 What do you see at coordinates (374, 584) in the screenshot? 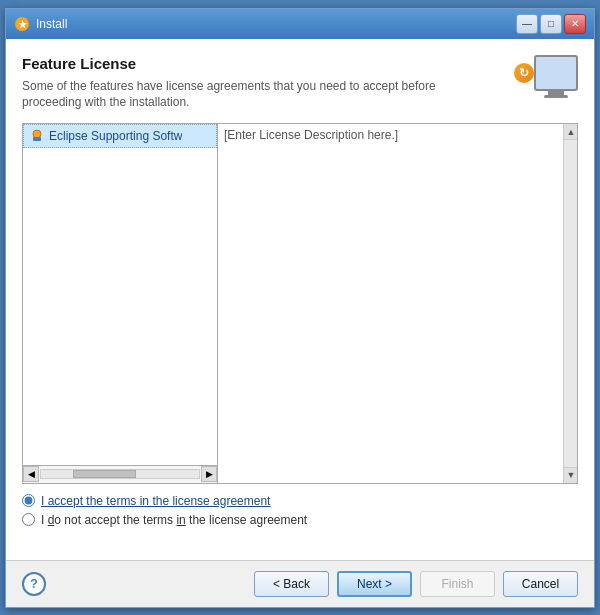
I see `next-button: Next >` at bounding box center [374, 584].